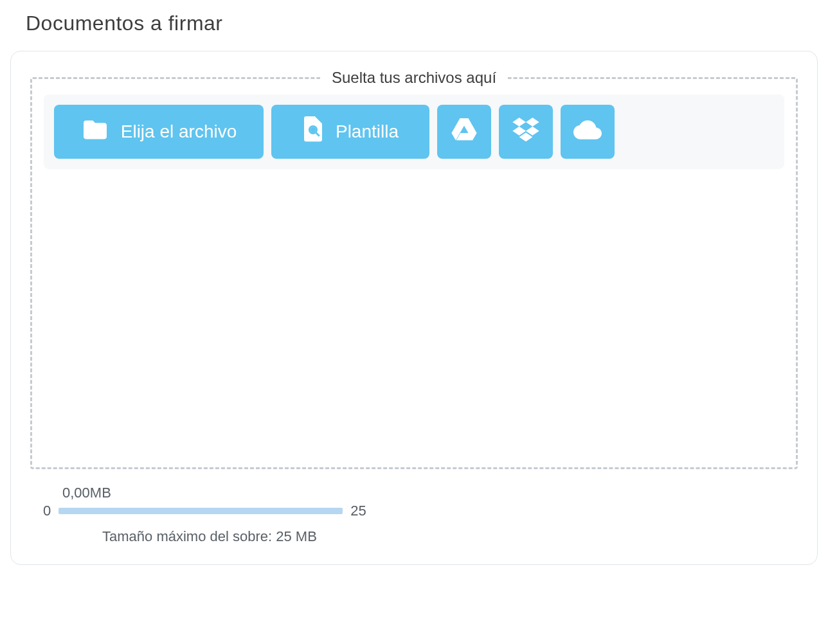 The height and width of the screenshot is (644, 828). Describe the element at coordinates (464, 132) in the screenshot. I see `google-drive-icon` at that location.